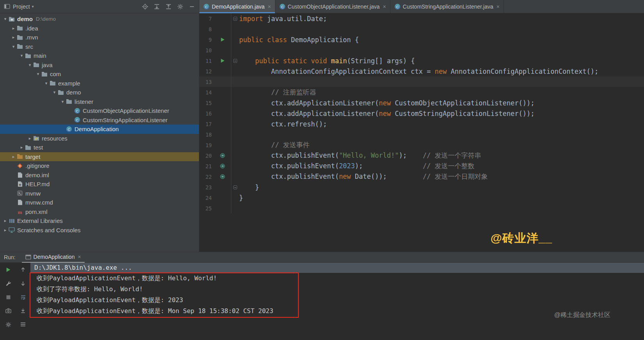 The height and width of the screenshot is (340, 644). Describe the element at coordinates (23, 297) in the screenshot. I see `softwrap-button` at that location.